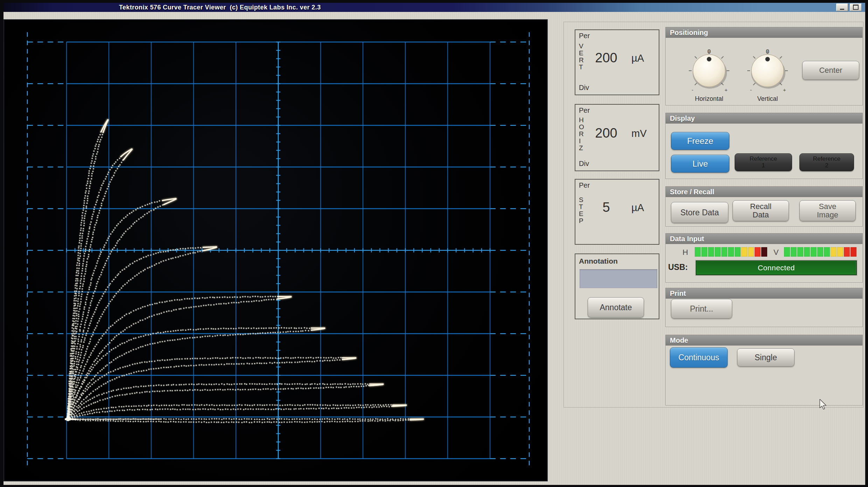  What do you see at coordinates (701, 309) in the screenshot?
I see `print-button: Print...` at bounding box center [701, 309].